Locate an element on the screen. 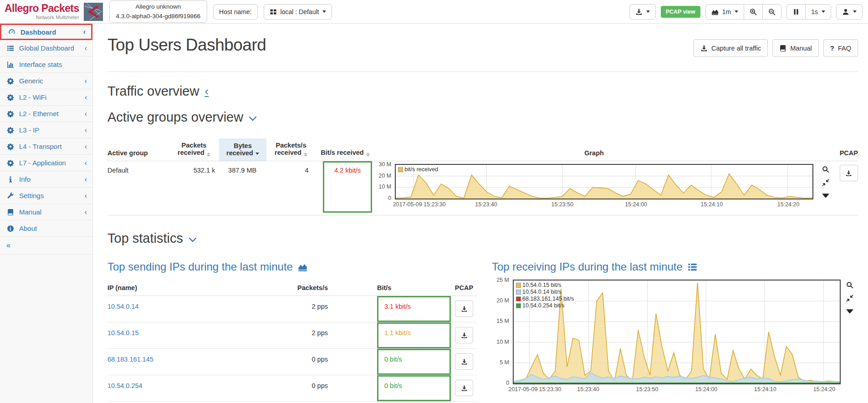 This screenshot has height=403, width=868. sidebar-item-dashboard: Dashboard ‹ is located at coordinates (46, 32).